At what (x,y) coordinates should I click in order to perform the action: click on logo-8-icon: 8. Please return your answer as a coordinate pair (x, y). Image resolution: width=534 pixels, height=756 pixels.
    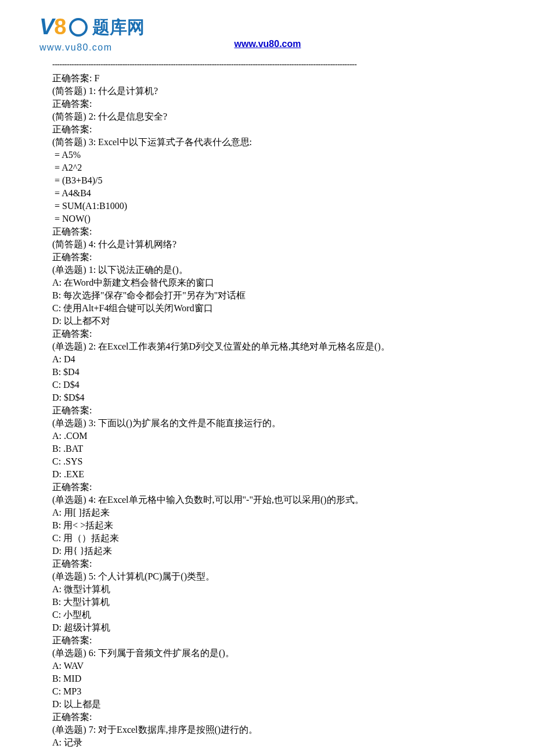
    Looking at the image, I should click on (60, 27).